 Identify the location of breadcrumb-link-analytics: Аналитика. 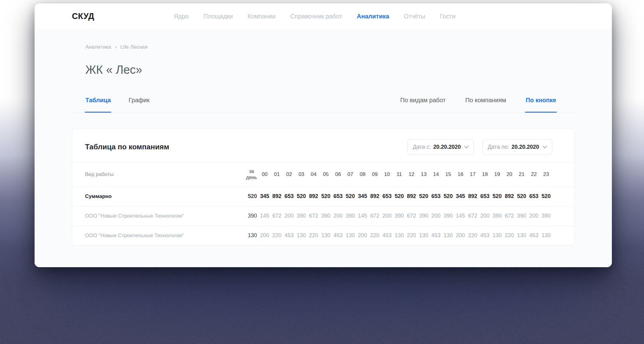
(98, 47).